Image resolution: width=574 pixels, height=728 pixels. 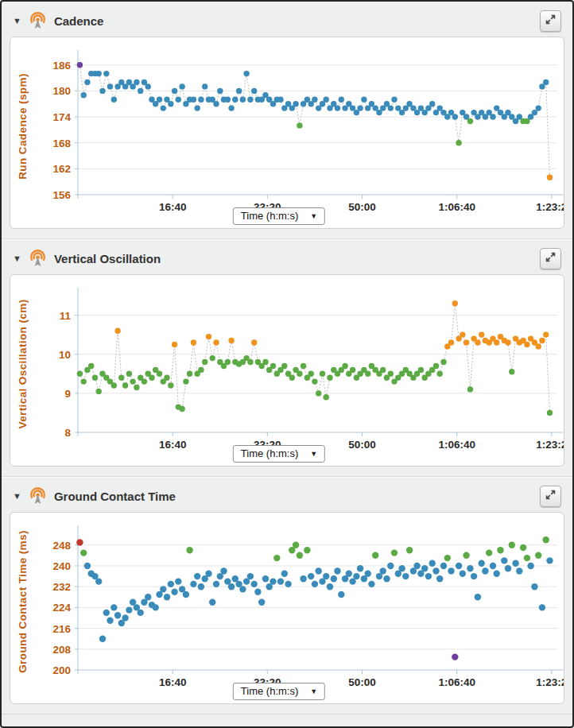 I want to click on svg-text: 156, so click(x=62, y=196).